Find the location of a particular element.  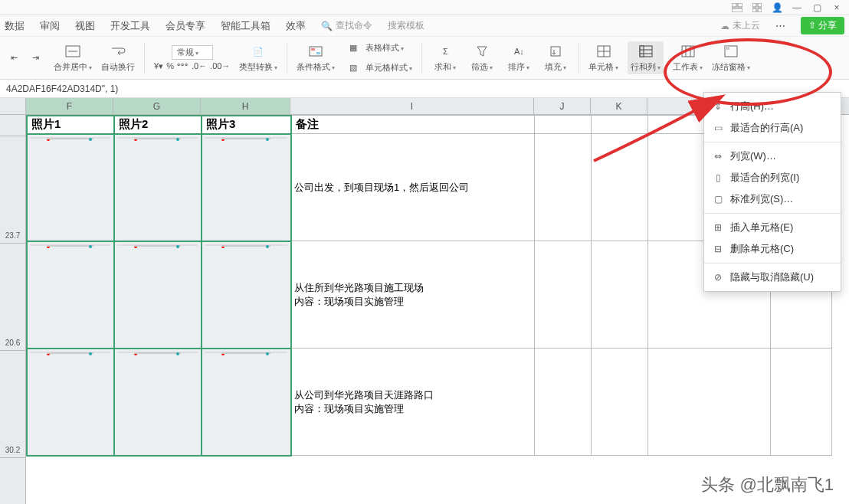

rowcol-button: 行和列 is located at coordinates (645, 58).